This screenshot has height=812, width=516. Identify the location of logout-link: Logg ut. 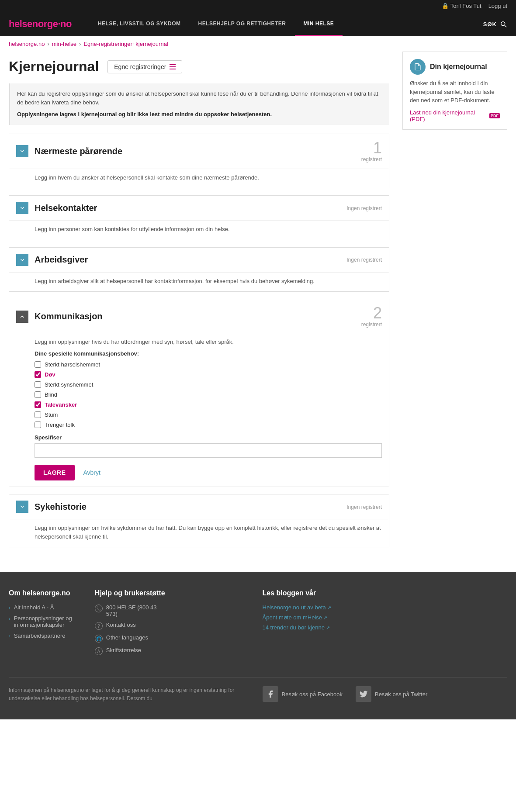
(498, 6).